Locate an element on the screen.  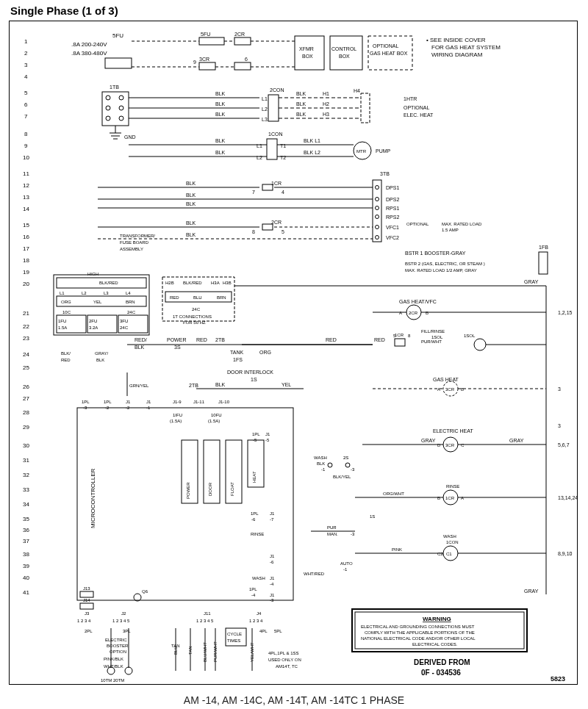
svg-text: 4PL,1PL & 1SS is located at coordinates (284, 653).